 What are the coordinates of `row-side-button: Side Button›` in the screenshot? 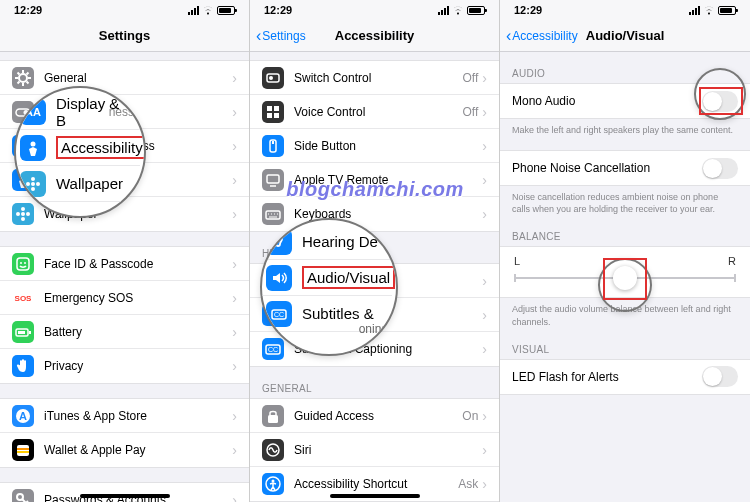 It's located at (374, 146).